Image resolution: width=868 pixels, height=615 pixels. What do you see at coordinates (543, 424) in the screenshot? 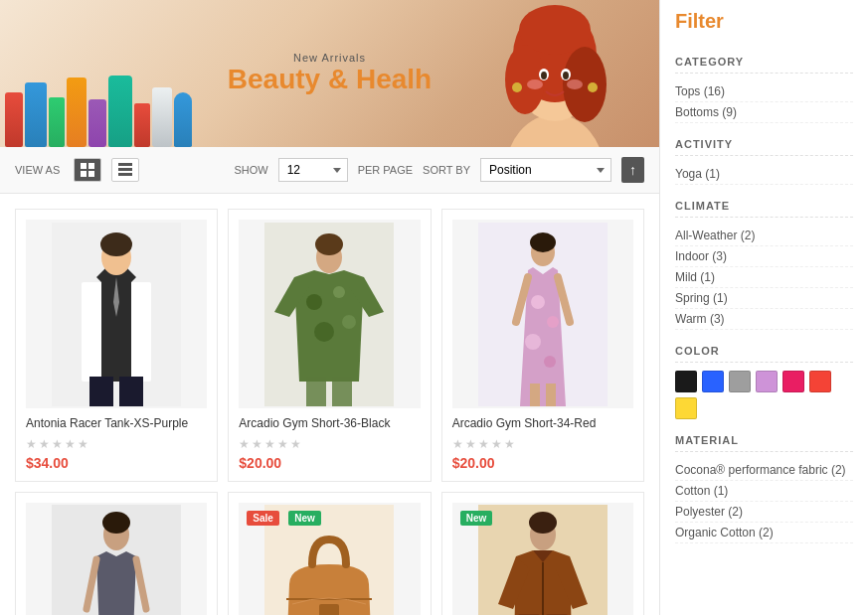
I see `product-name: Arcadio Gym Short-34-Red` at bounding box center [543, 424].